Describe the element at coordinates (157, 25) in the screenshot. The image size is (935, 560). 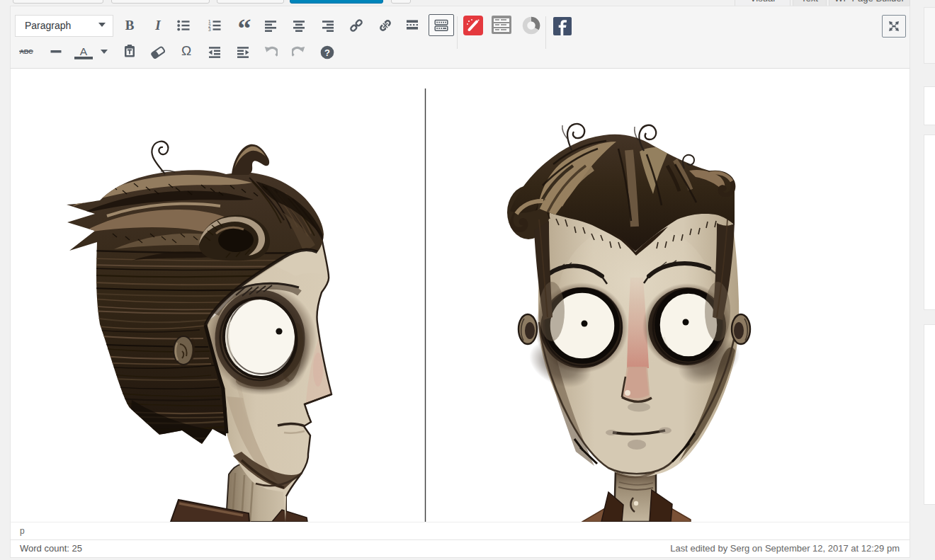
I see `svg-text: I` at that location.